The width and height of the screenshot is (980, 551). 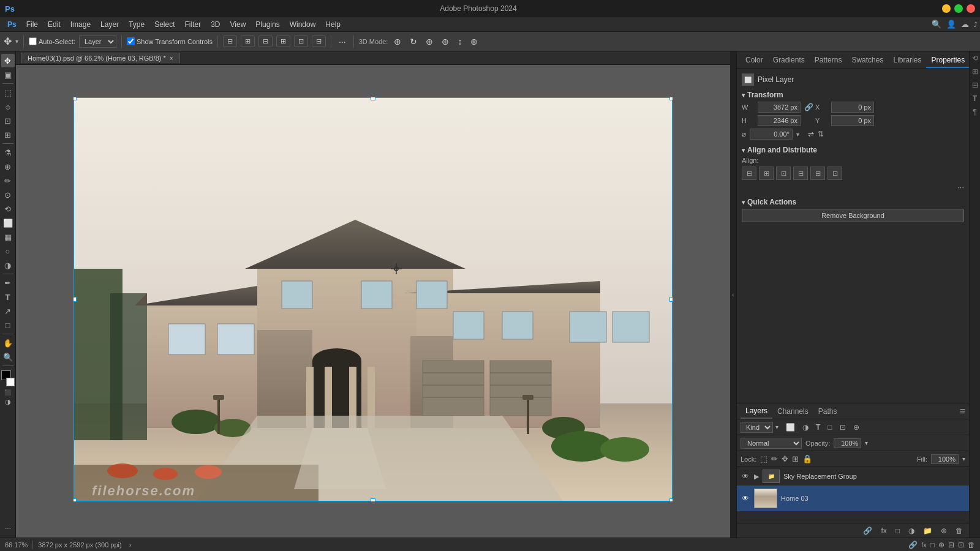 What do you see at coordinates (8, 195) in the screenshot?
I see `clone-tool: ⊙` at bounding box center [8, 195].